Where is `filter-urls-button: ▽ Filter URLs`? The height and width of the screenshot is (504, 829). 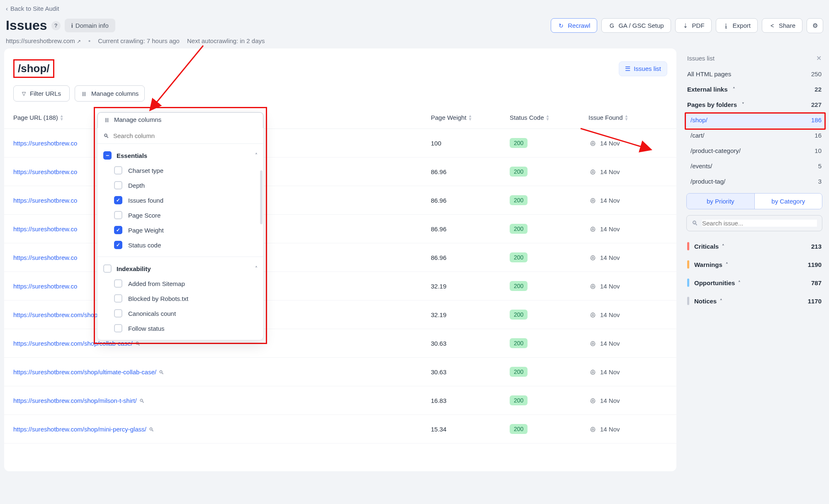
filter-urls-button: ▽ Filter URLs is located at coordinates (41, 94).